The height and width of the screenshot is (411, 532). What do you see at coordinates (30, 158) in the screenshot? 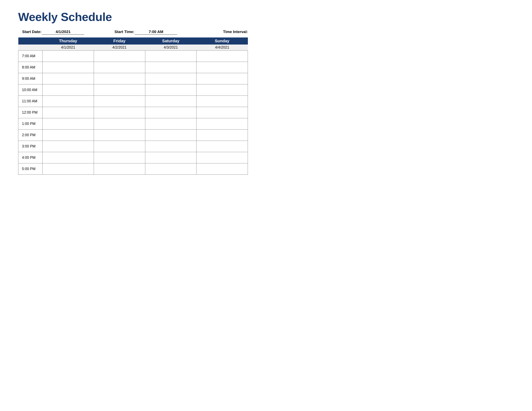
I see `time-label: 4:00 PM` at bounding box center [30, 158].